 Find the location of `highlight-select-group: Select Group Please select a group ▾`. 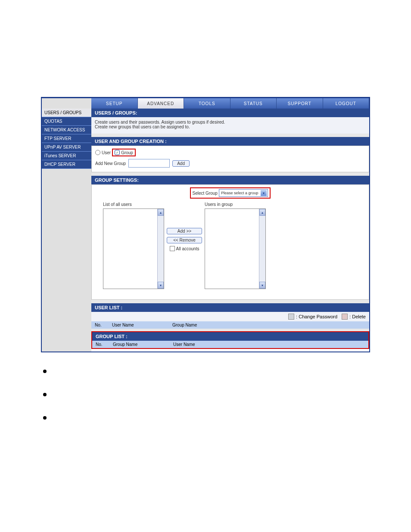

highlight-select-group: Select Group Please select a group ▾ is located at coordinates (230, 193).